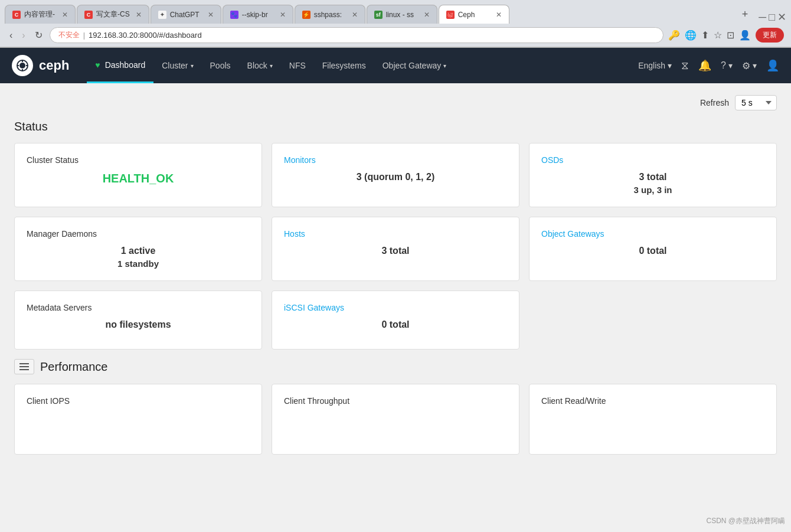  Describe the element at coordinates (22, 66) in the screenshot. I see `logo-icon` at that location.